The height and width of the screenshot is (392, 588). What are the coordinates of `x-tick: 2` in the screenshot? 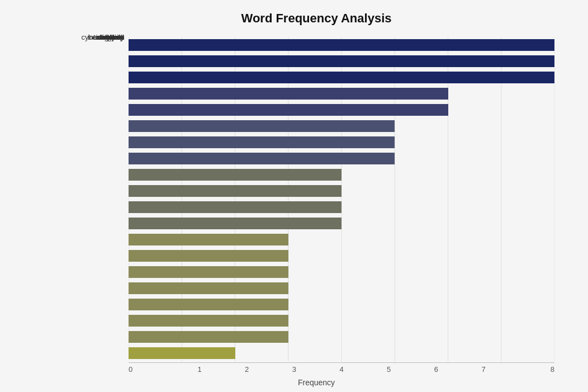 It's located at (247, 369).